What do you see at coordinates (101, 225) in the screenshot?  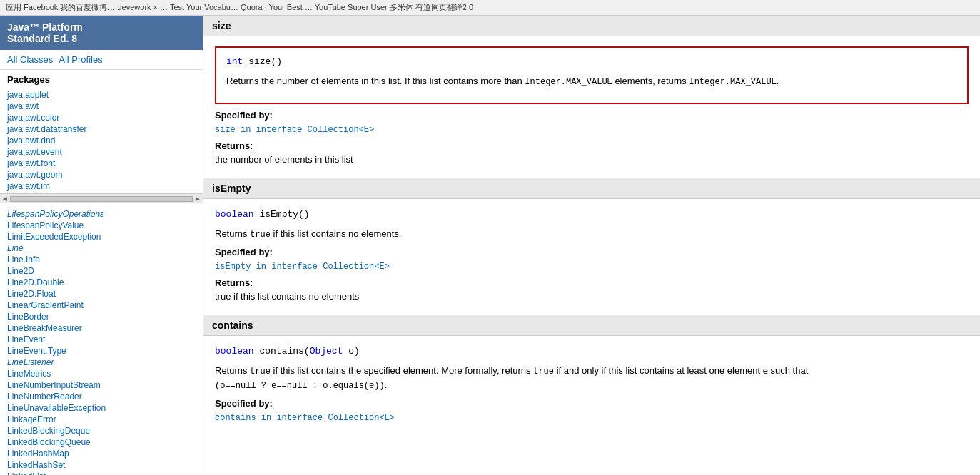 I see `class-link: LifespanPolicyValue` at bounding box center [101, 225].